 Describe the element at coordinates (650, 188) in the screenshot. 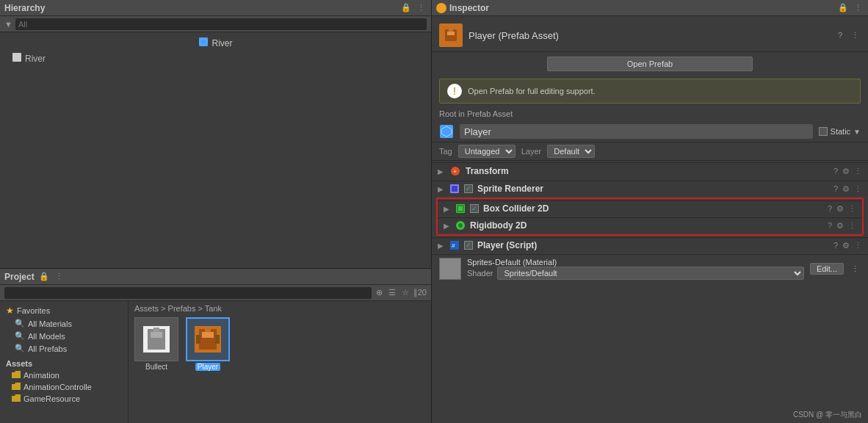

I see `sprite-renderer-component: ▶ ✓ Sprite Renderer ? ⚙ ⋮` at that location.